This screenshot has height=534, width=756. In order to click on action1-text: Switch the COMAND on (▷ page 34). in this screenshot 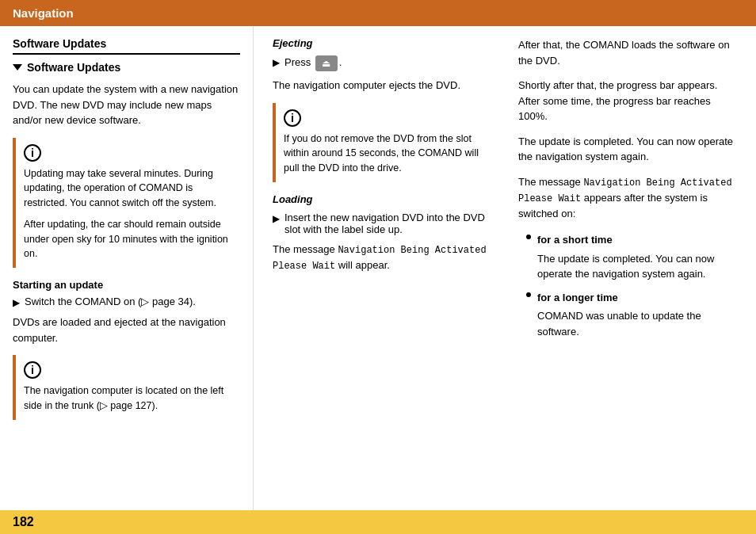, I will do `click(110, 301)`.